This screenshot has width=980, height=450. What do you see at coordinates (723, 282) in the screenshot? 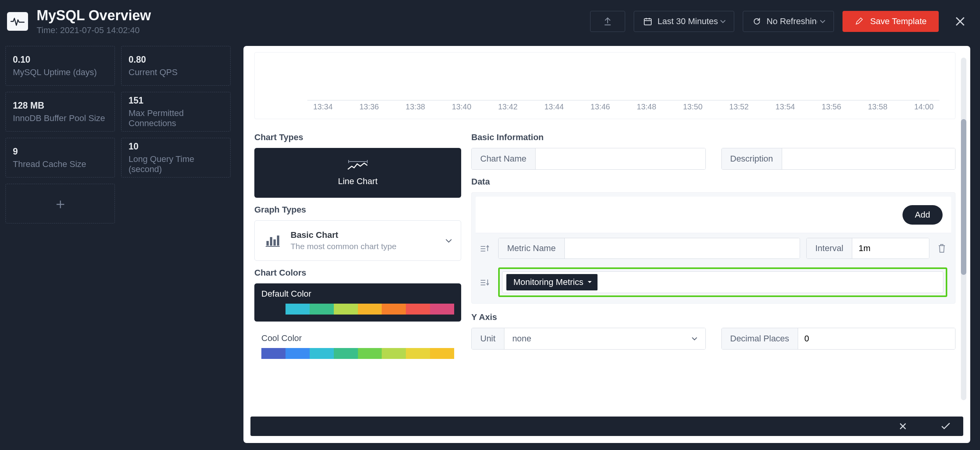
I see `monitoring-metrics-highlight: Monitoring Metrics` at bounding box center [723, 282].